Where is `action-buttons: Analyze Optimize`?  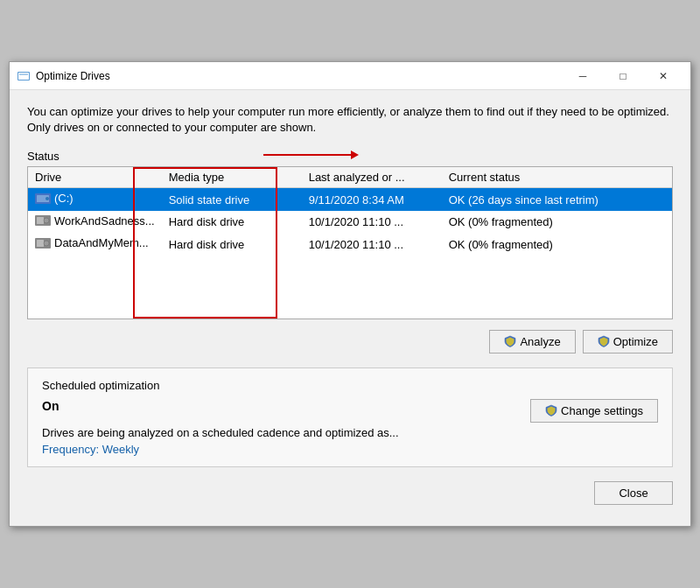 action-buttons: Analyze Optimize is located at coordinates (350, 341).